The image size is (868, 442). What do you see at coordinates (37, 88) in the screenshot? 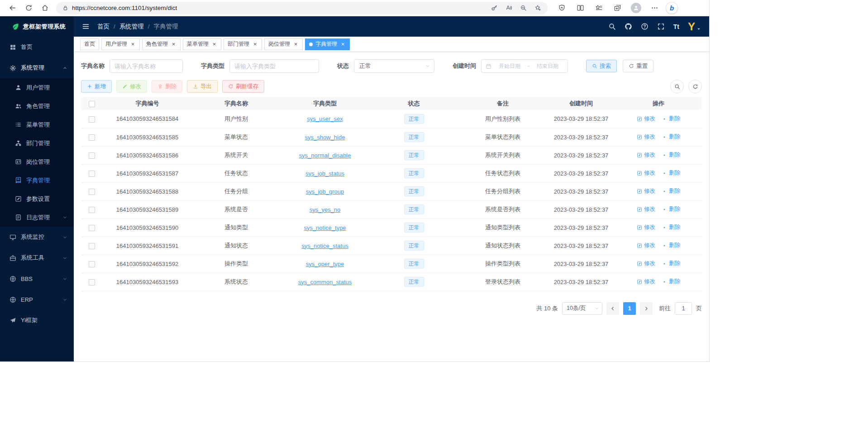
I see `sidebar-item-user-management: 用户管理` at bounding box center [37, 88].